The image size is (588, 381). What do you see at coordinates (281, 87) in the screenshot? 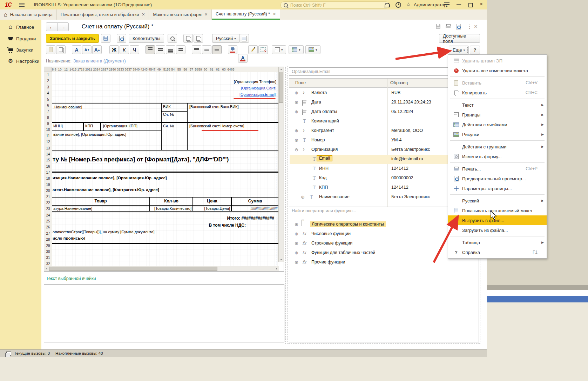
I see `vscroll-thumb` at bounding box center [281, 87].